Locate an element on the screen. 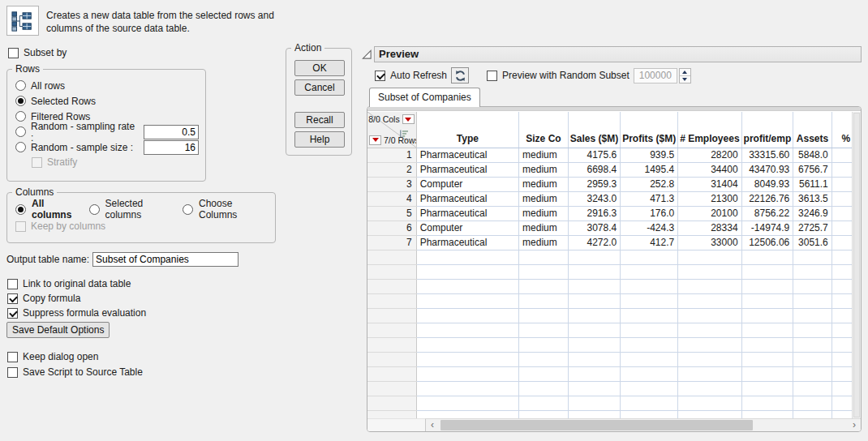  vertical-scrollbar is located at coordinates (857, 265).